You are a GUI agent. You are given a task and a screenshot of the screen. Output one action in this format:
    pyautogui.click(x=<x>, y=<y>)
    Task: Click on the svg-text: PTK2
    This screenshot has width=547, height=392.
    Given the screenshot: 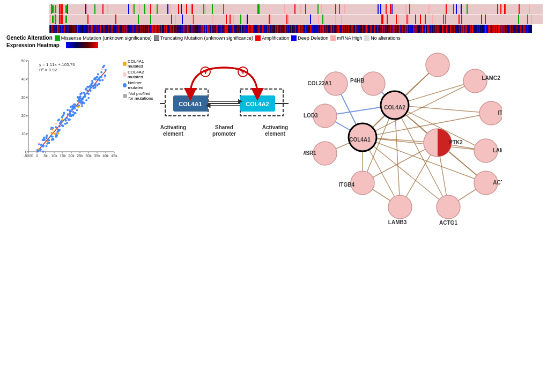 What is the action you would take?
    pyautogui.click(x=456, y=143)
    